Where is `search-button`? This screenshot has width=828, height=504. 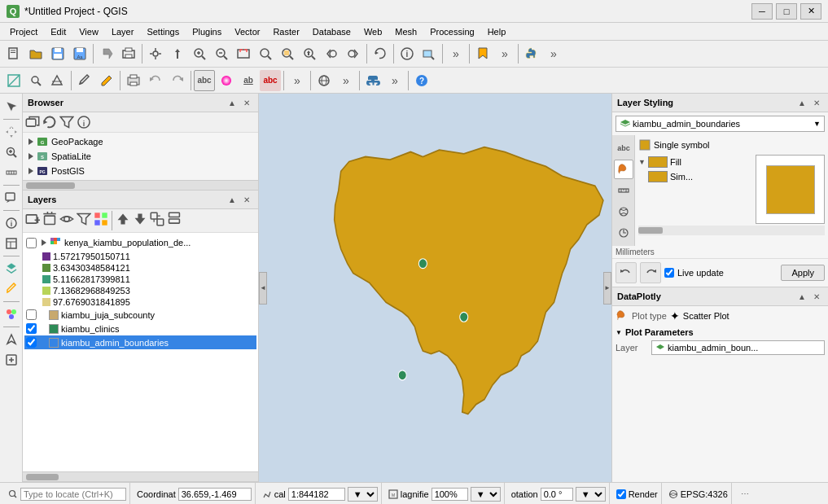 search-button is located at coordinates (36, 81).